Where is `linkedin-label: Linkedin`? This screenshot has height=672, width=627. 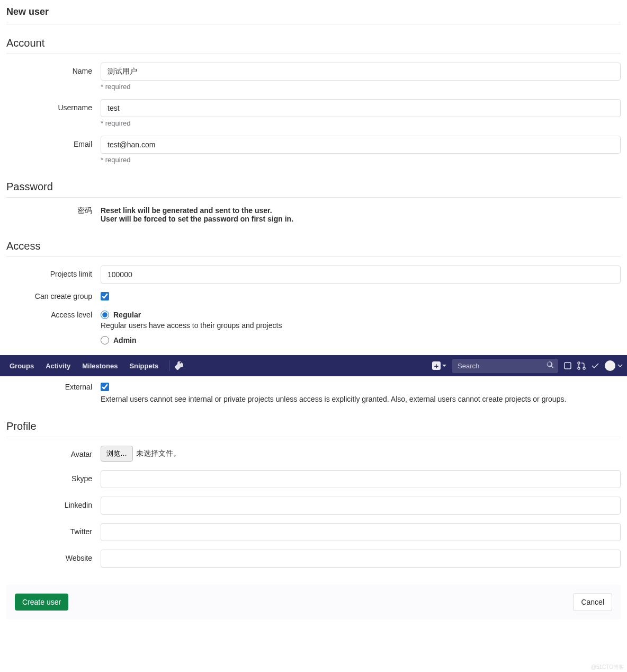 linkedin-label: Linkedin is located at coordinates (53, 503).